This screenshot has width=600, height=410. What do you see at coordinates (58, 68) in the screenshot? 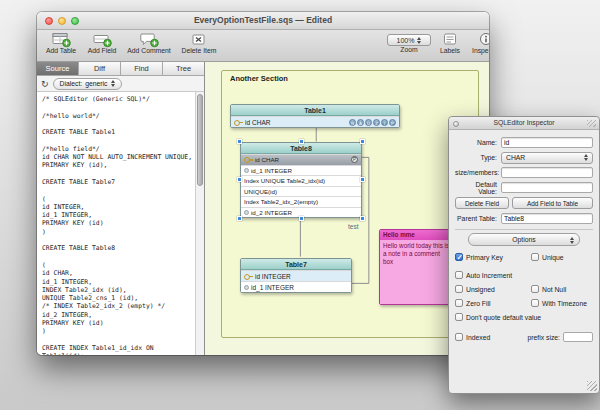
I see `tab-source: Source` at bounding box center [58, 68].